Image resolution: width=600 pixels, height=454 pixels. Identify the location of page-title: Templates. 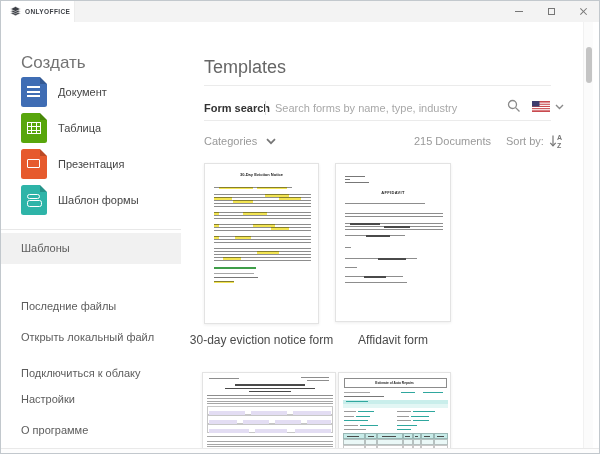
(245, 68).